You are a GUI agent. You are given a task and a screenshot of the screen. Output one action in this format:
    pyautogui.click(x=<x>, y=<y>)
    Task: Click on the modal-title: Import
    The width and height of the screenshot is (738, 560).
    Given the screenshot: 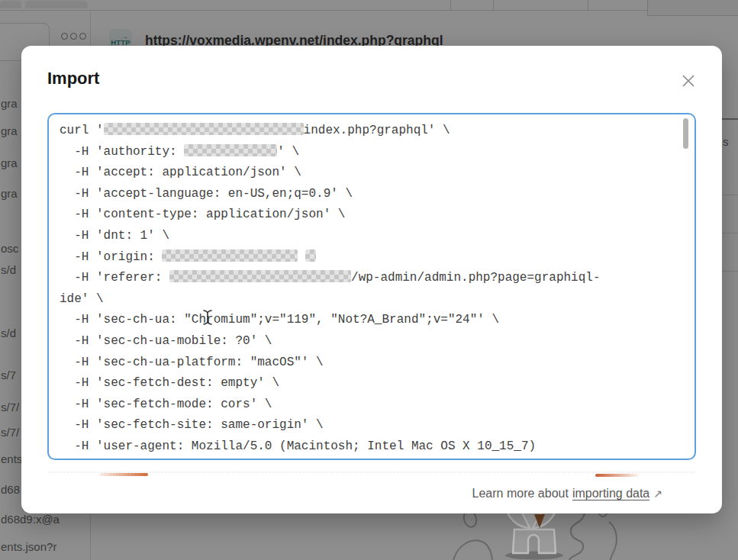 What is the action you would take?
    pyautogui.click(x=73, y=79)
    